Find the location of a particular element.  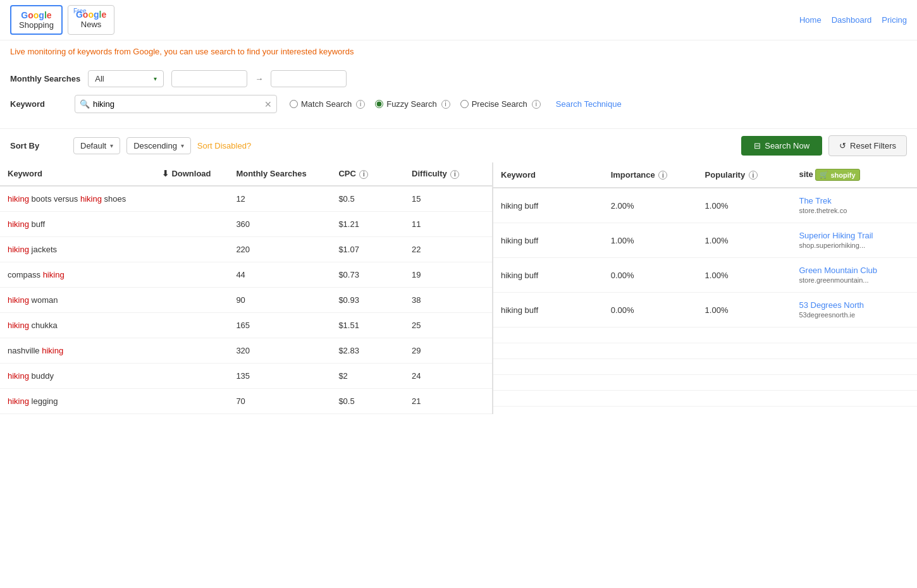

nav-pricing: Pricing is located at coordinates (894, 20).